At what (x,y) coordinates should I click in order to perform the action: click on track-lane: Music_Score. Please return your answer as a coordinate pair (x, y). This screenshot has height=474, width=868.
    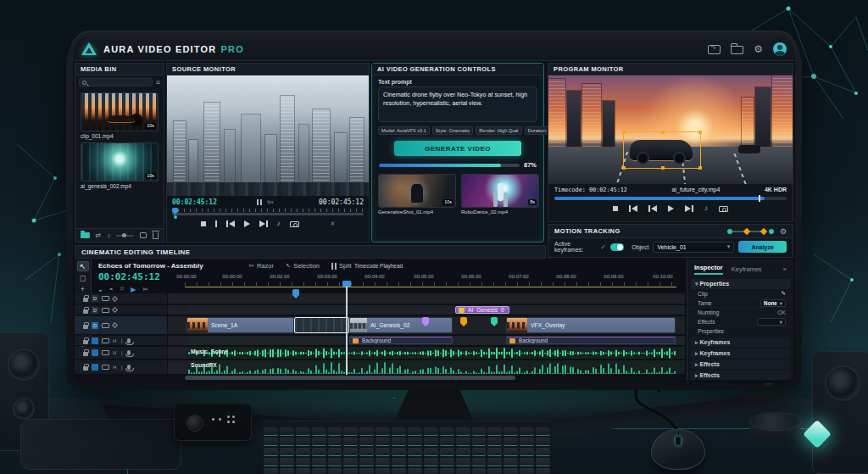
    Looking at the image, I should click on (436, 353).